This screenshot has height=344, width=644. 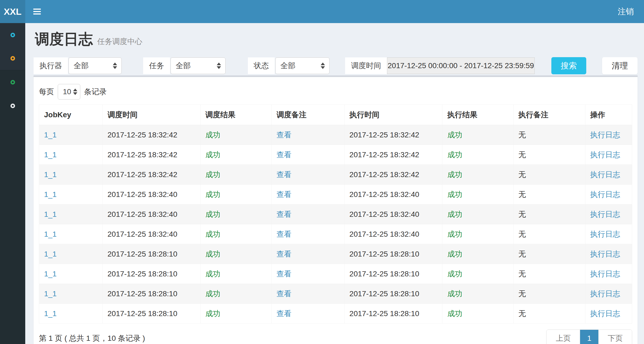 What do you see at coordinates (71, 115) in the screenshot?
I see `column-header: JobKey` at bounding box center [71, 115].